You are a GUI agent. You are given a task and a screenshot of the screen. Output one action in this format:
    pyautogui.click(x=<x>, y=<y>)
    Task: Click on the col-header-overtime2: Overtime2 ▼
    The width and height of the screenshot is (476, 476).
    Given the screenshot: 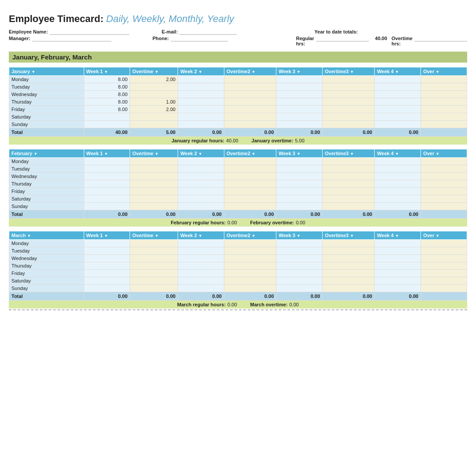 What is the action you would take?
    pyautogui.click(x=250, y=71)
    